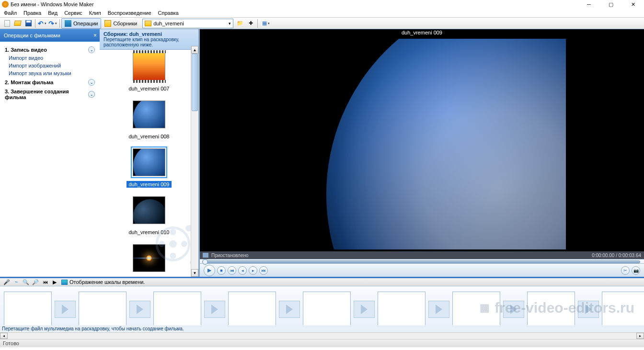 The width and height of the screenshot is (644, 350). I want to click on scroll-down-button: ▼, so click(195, 273).